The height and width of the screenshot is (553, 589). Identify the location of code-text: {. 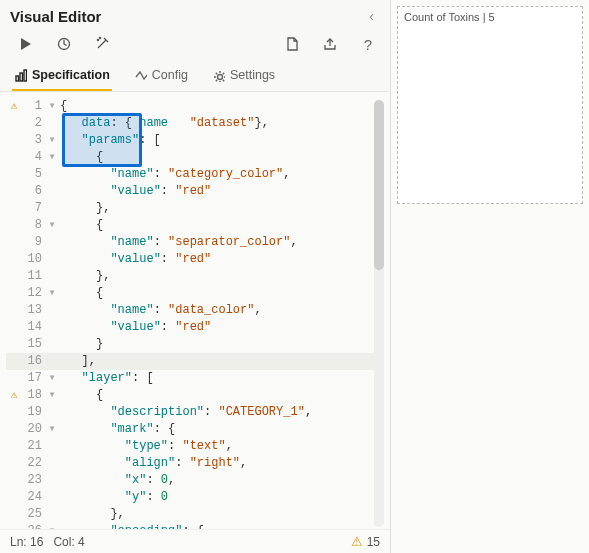
(64, 106).